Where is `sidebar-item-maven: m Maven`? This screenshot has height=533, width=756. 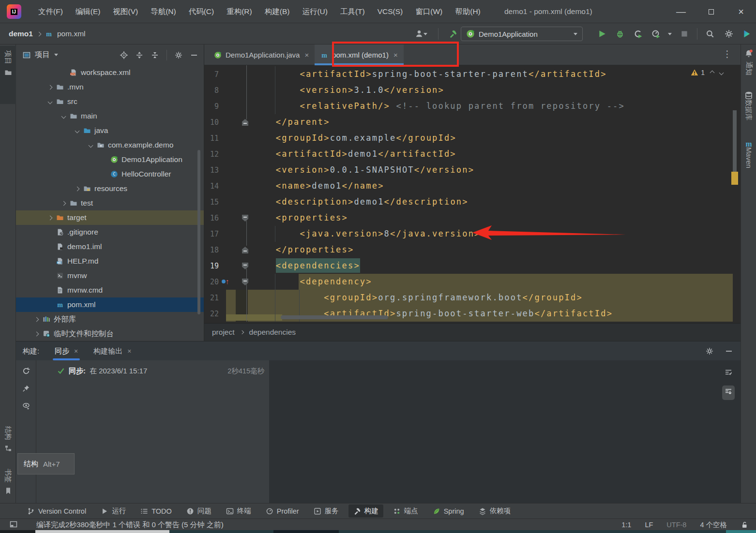 sidebar-item-maven: m Maven is located at coordinates (748, 150).